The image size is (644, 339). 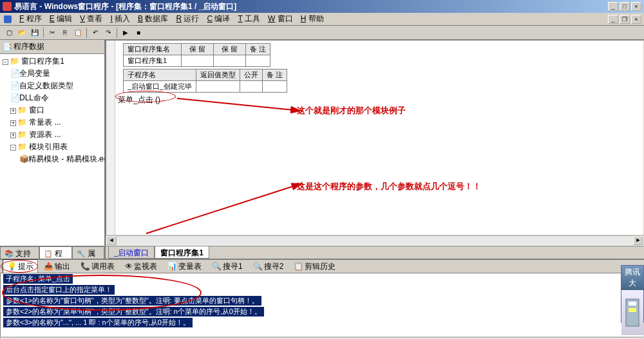 What do you see at coordinates (111, 241) in the screenshot?
I see `scroll-left-button: ◄` at bounding box center [111, 241].